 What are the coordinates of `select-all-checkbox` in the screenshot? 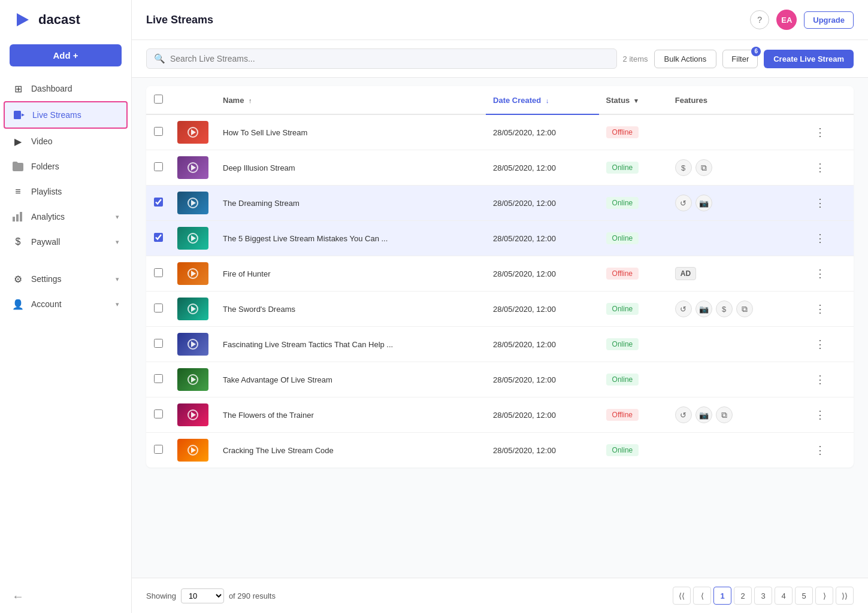 It's located at (158, 99).